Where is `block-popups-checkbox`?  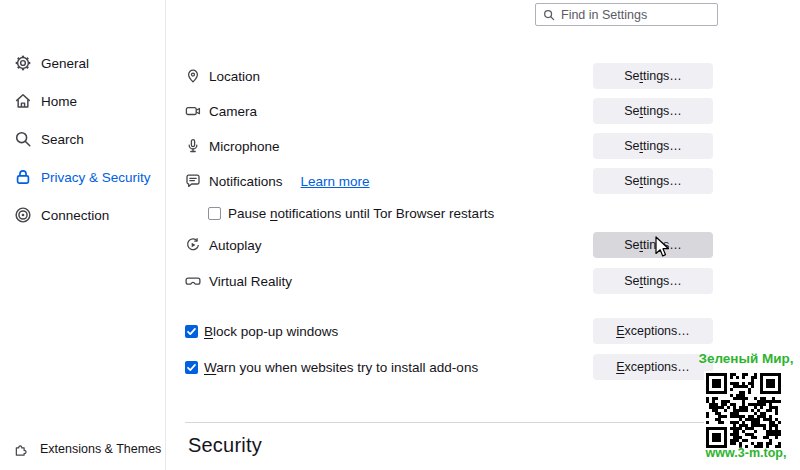 block-popups-checkbox is located at coordinates (192, 332).